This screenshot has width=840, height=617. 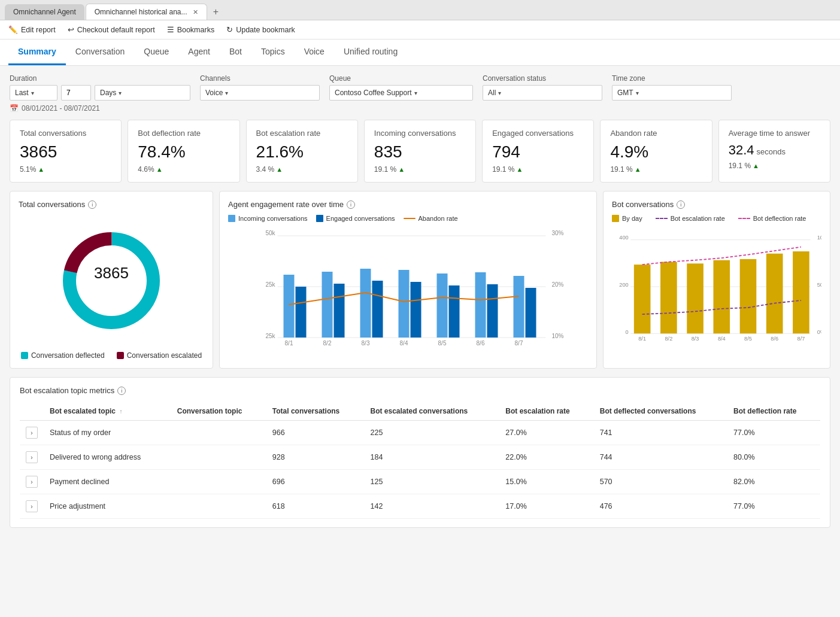 What do you see at coordinates (219, 457) in the screenshot?
I see `conv-topic-cell` at bounding box center [219, 457].